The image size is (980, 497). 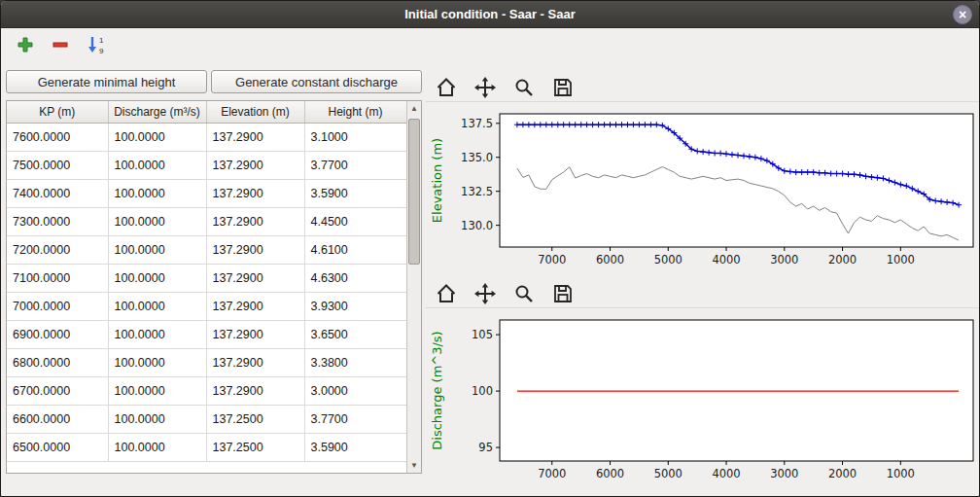 What do you see at coordinates (356, 249) in the screenshot?
I see `table-cell: 4.6100` at bounding box center [356, 249].